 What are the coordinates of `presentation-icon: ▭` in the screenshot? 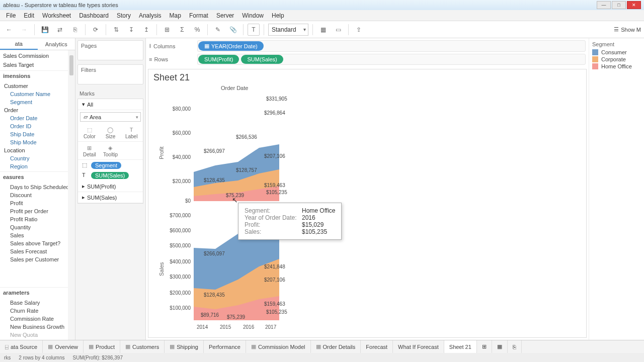 It's located at (338, 30).